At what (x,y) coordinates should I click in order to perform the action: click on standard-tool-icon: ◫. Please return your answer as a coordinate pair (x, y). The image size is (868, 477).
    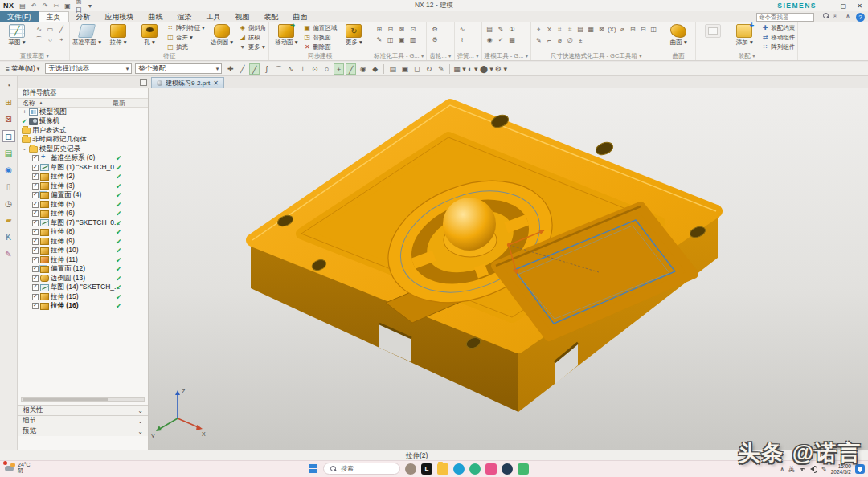
    Looking at the image, I should click on (391, 40).